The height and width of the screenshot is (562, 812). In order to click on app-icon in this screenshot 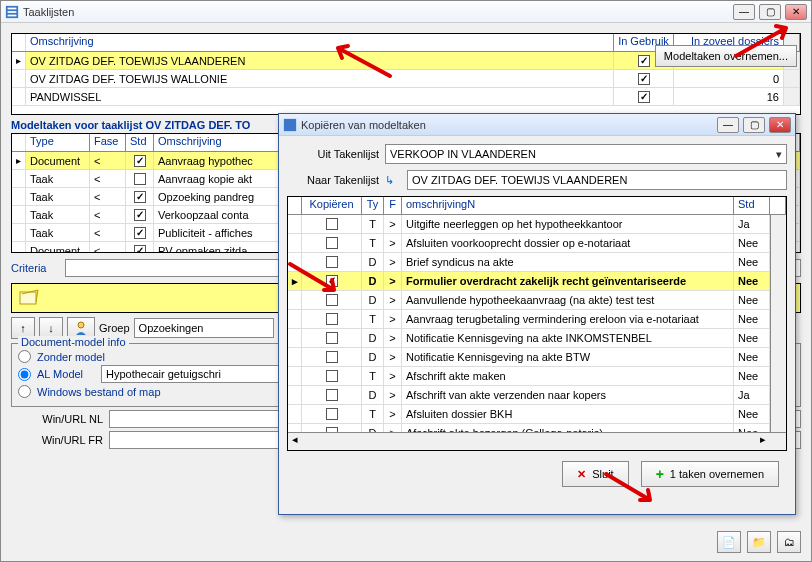, I will do `click(12, 12)`.